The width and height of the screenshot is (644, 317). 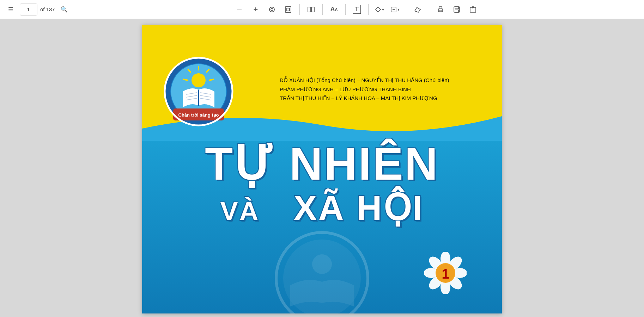 What do you see at coordinates (385, 89) in the screenshot?
I see `author-line-2: PHẠM PHƯƠNG ANH – LƯU PHƯƠNG THANH BÌNH` at bounding box center [385, 89].